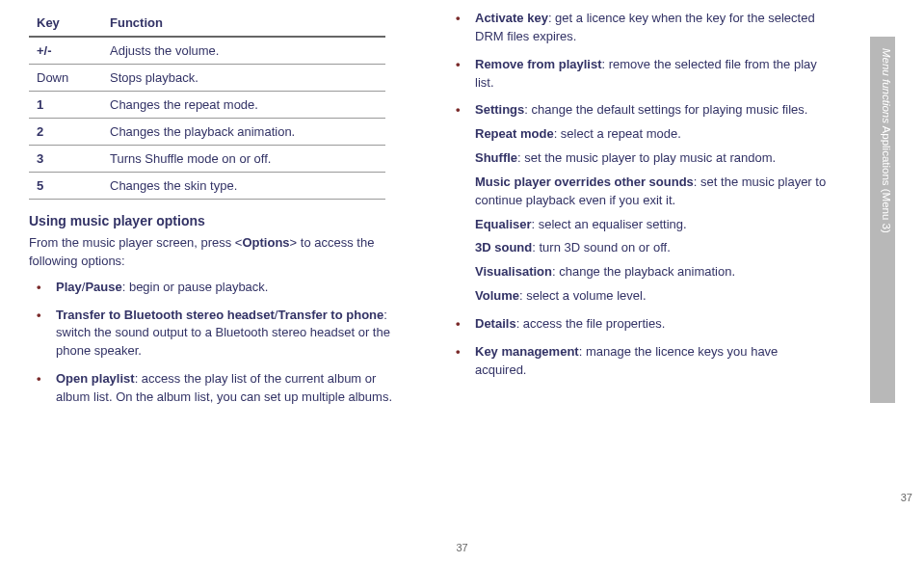 This screenshot has width=924, height=563. I want to click on sub-item: Music player overrides other sounds: set…, so click(651, 192).